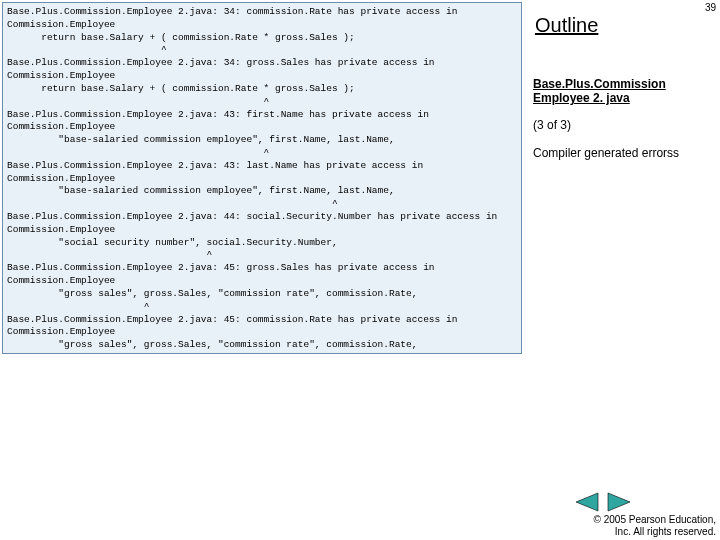 The height and width of the screenshot is (540, 720). I want to click on triangle-left-icon, so click(587, 502).